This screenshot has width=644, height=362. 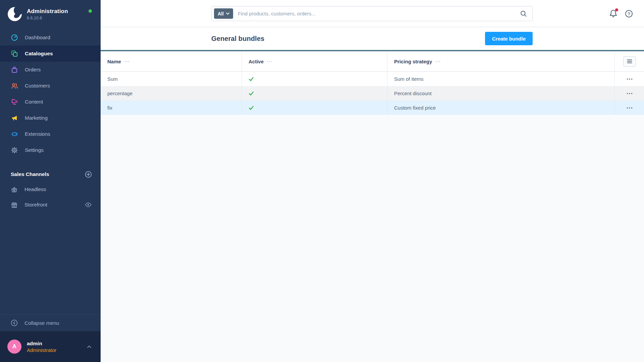 What do you see at coordinates (14, 190) in the screenshot?
I see `basket-icon` at bounding box center [14, 190].